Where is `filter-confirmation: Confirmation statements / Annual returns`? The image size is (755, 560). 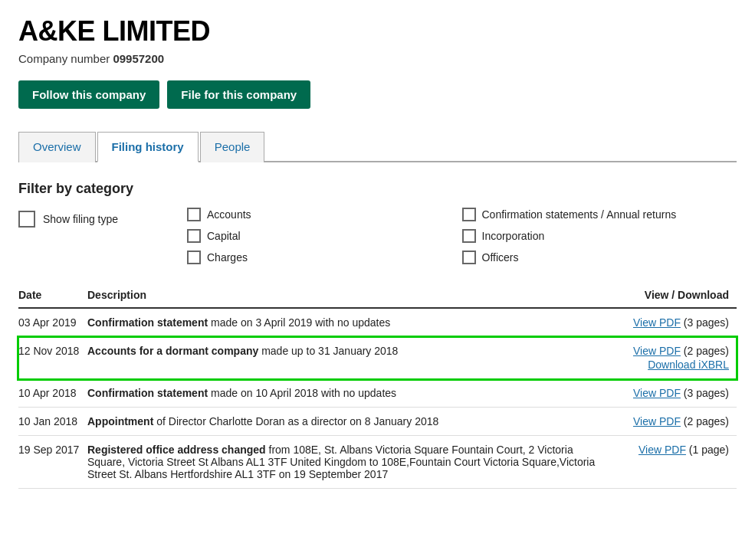 filter-confirmation: Confirmation statements / Annual returns is located at coordinates (599, 215).